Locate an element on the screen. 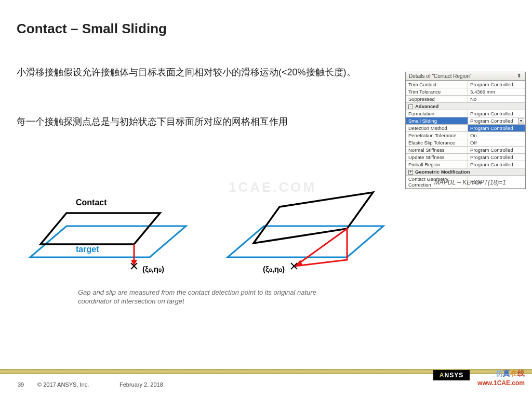  property-label: Elastic Slip Tolerance is located at coordinates (437, 143).